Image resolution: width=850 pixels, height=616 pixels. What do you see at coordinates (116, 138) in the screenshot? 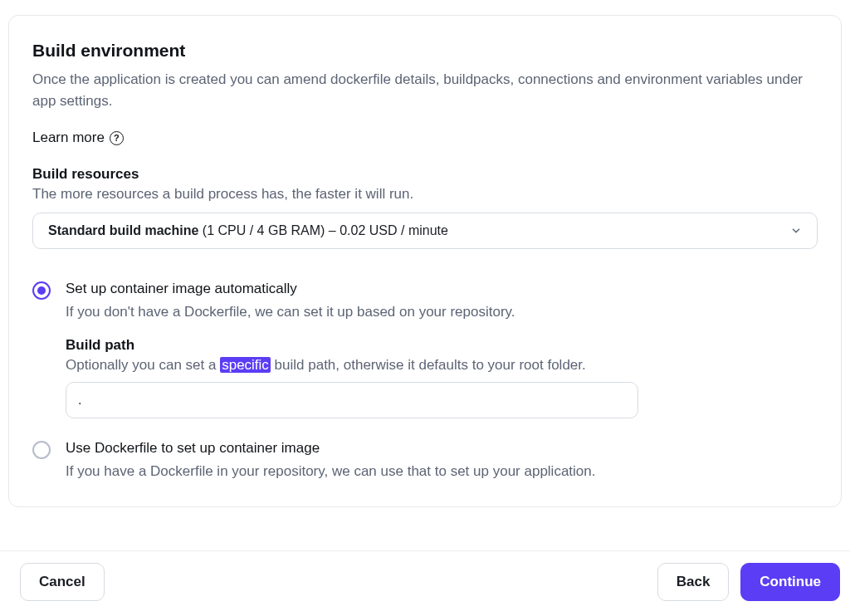
I see `help-icon: ?` at bounding box center [116, 138].